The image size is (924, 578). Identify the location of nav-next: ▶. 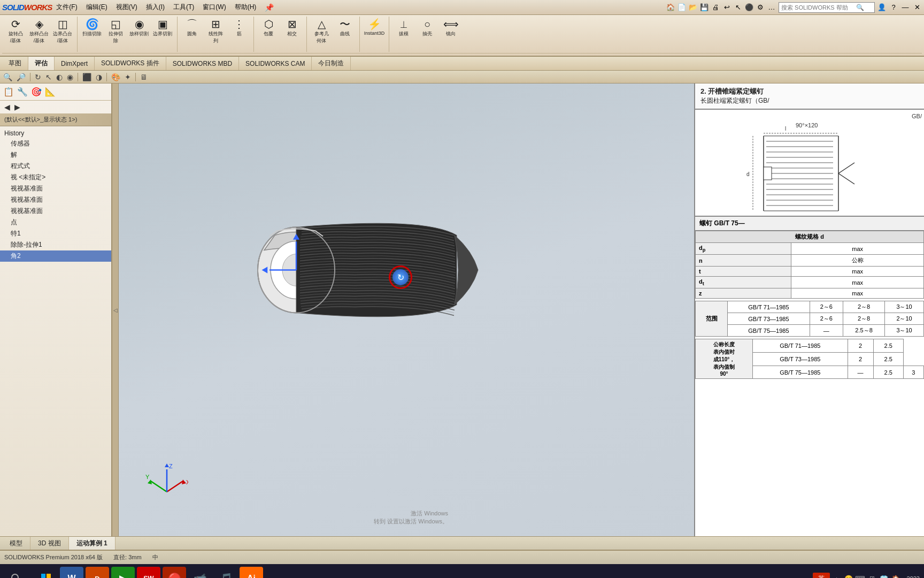
(17, 107).